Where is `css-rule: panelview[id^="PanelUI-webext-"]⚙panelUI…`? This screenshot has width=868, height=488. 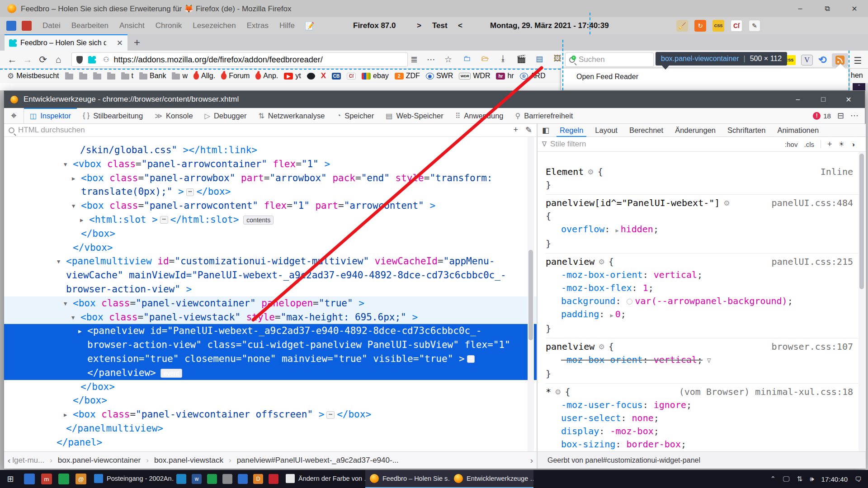 css-rule: panelview[id^="PanelUI-webext-"]⚙panelUI… is located at coordinates (702, 224).